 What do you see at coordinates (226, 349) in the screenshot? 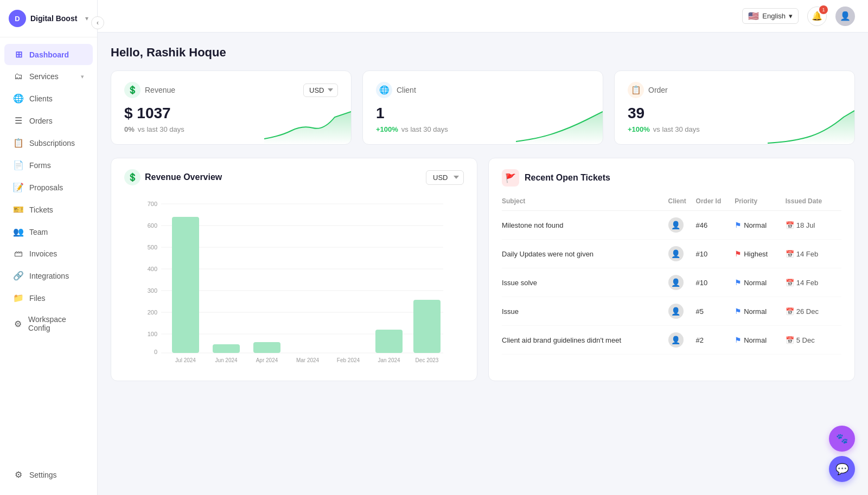
I see `bar-jun2024` at bounding box center [226, 349].